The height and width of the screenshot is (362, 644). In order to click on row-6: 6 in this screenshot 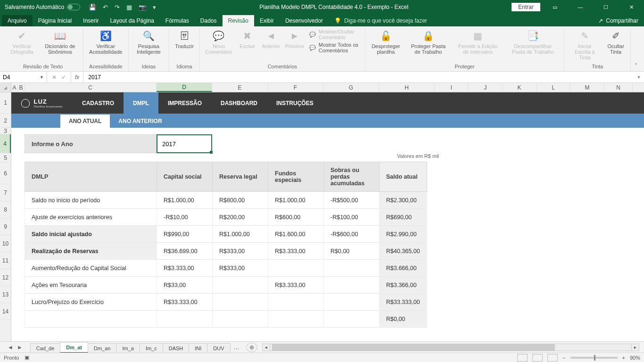, I will do `click(6, 173)`.